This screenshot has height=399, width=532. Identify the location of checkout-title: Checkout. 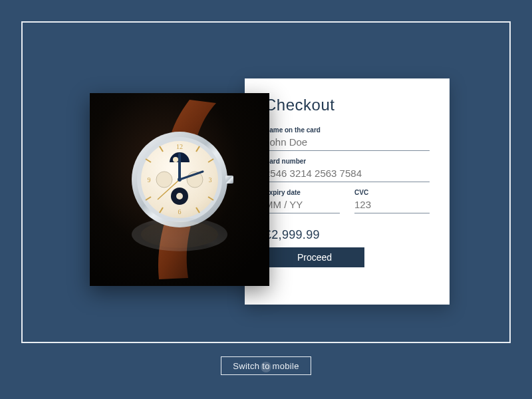
(347, 105).